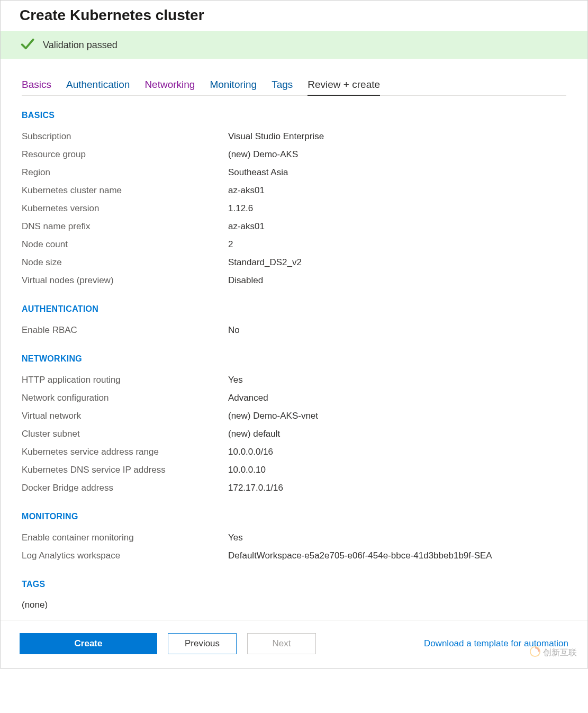 This screenshot has height=713, width=588. What do you see at coordinates (258, 173) in the screenshot?
I see `kv-value: Southeast Asia` at bounding box center [258, 173].